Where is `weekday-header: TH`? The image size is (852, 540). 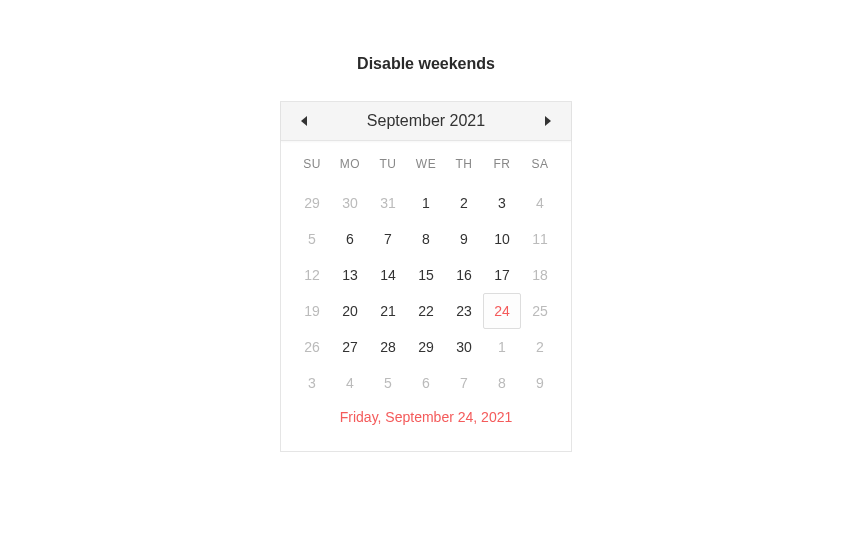
weekday-header: TH is located at coordinates (464, 164).